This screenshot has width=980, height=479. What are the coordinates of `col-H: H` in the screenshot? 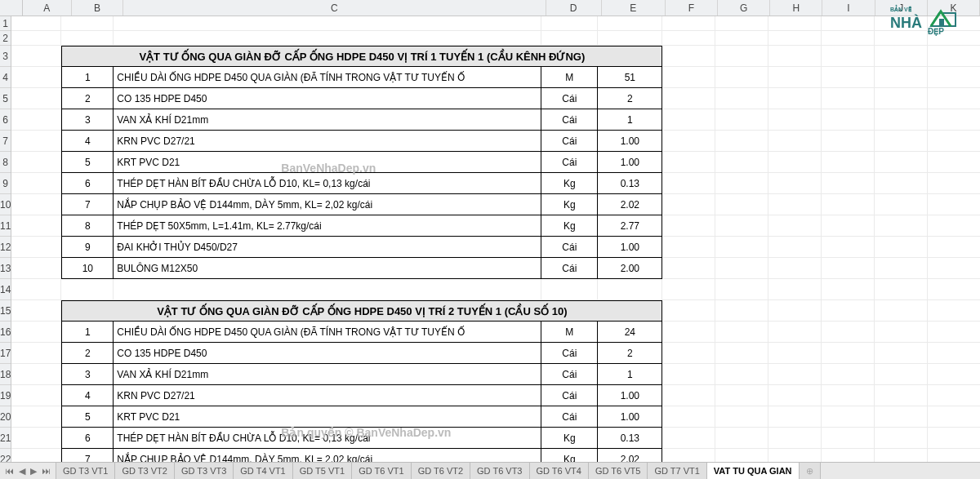 It's located at (796, 8).